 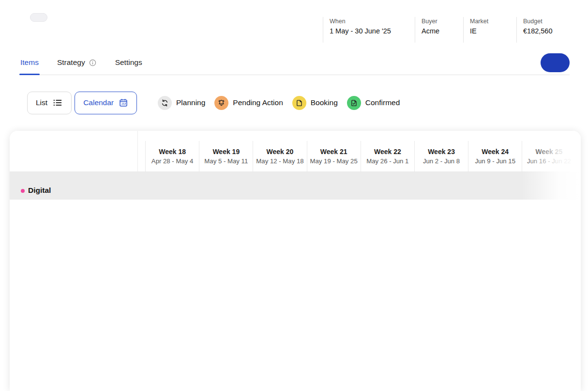 I want to click on status-legend: PlanningPending ActionBookingConfirmed, so click(x=279, y=103).